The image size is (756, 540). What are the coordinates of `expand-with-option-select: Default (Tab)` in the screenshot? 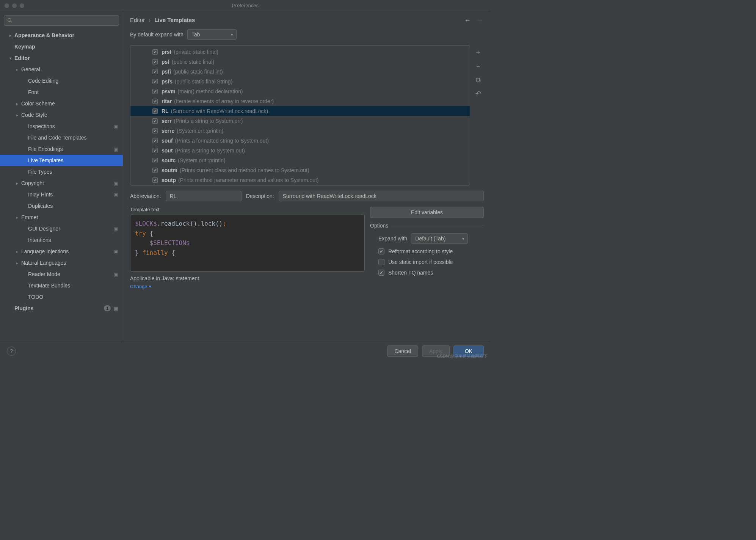 It's located at (439, 239).